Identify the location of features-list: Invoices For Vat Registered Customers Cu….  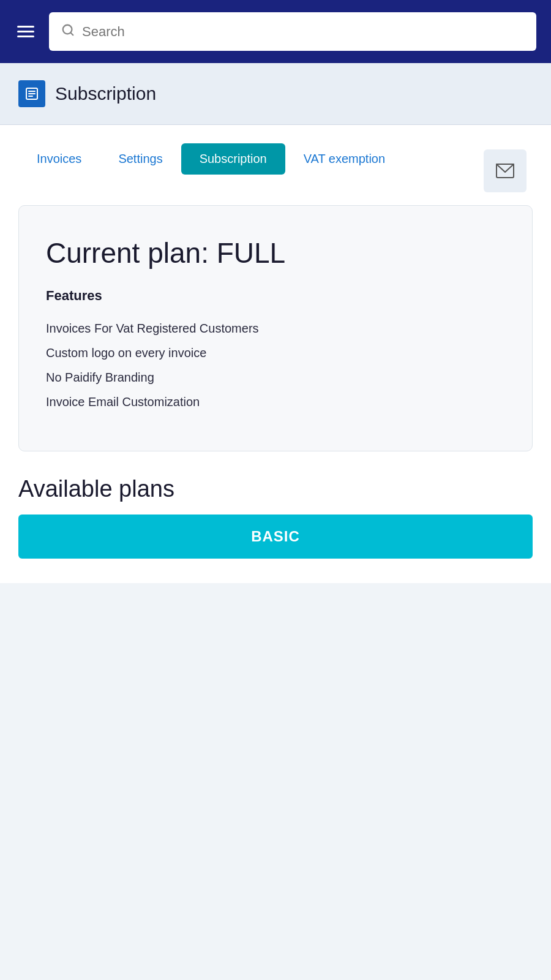
(276, 365).